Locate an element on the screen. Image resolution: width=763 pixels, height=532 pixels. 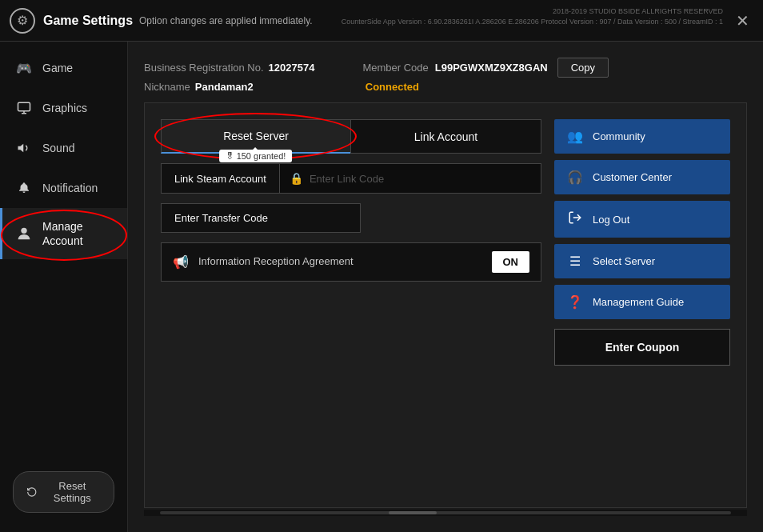
info-agreement-row: 📢 Information Reception Agreement ON is located at coordinates (351, 262).